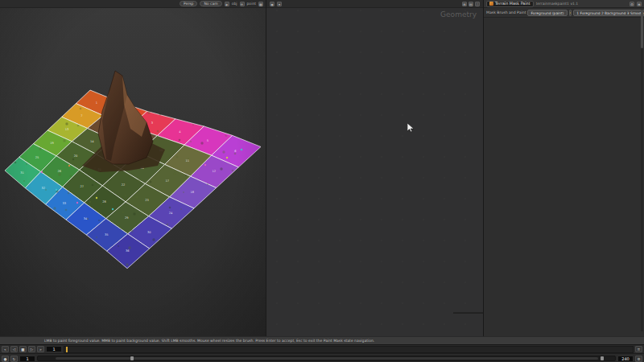  What do you see at coordinates (642, 171) in the screenshot?
I see `param-scrollbar` at bounding box center [642, 171].